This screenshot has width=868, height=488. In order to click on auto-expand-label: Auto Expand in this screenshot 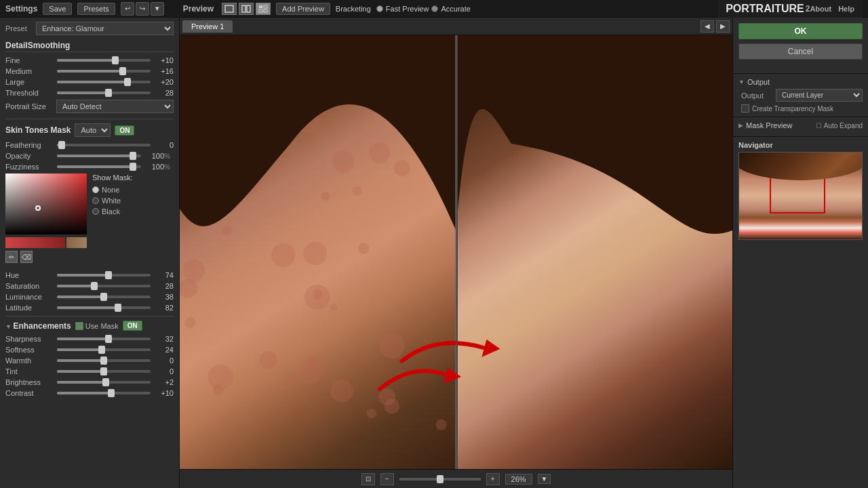, I will do `click(844, 126)`.